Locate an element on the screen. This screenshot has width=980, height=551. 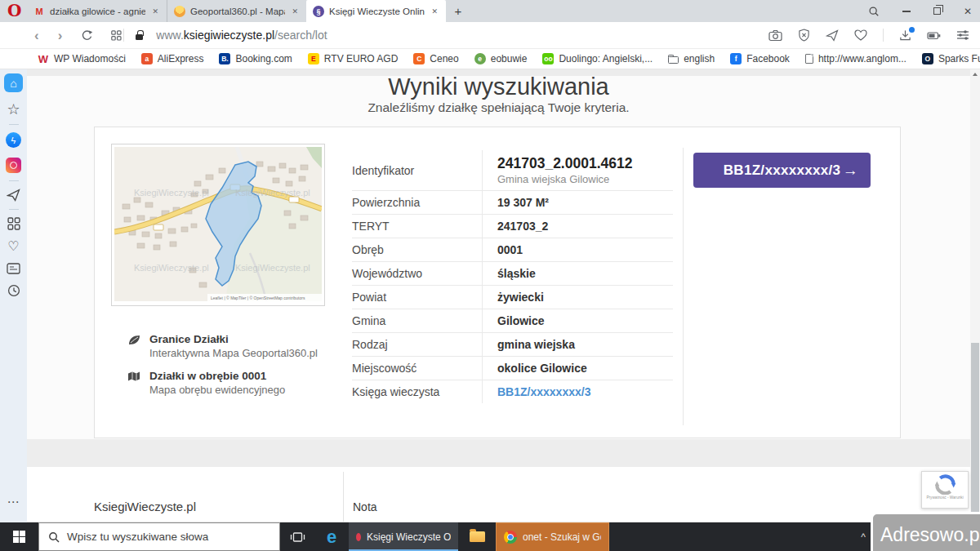
opera-icon is located at coordinates (359, 537).